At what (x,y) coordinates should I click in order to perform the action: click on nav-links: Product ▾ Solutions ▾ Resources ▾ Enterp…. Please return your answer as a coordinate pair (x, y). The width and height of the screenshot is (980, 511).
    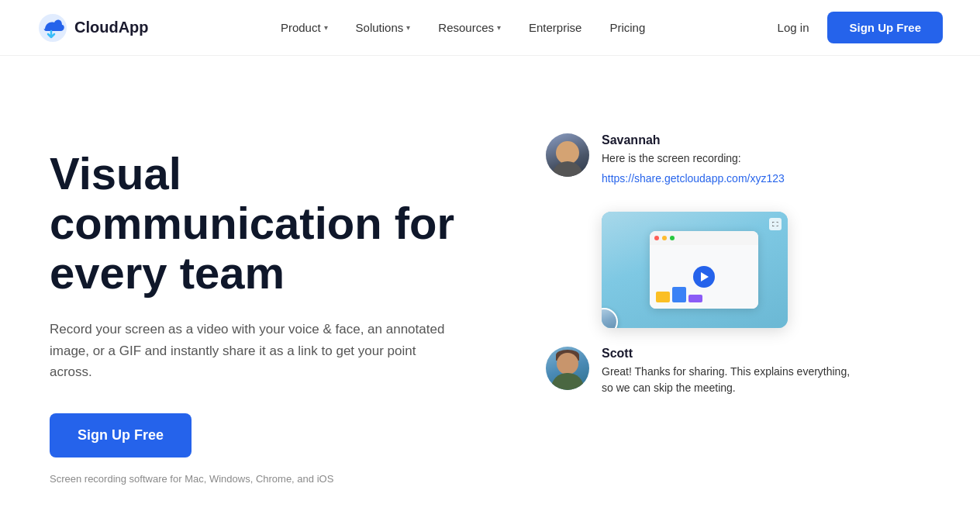
    Looking at the image, I should click on (463, 28).